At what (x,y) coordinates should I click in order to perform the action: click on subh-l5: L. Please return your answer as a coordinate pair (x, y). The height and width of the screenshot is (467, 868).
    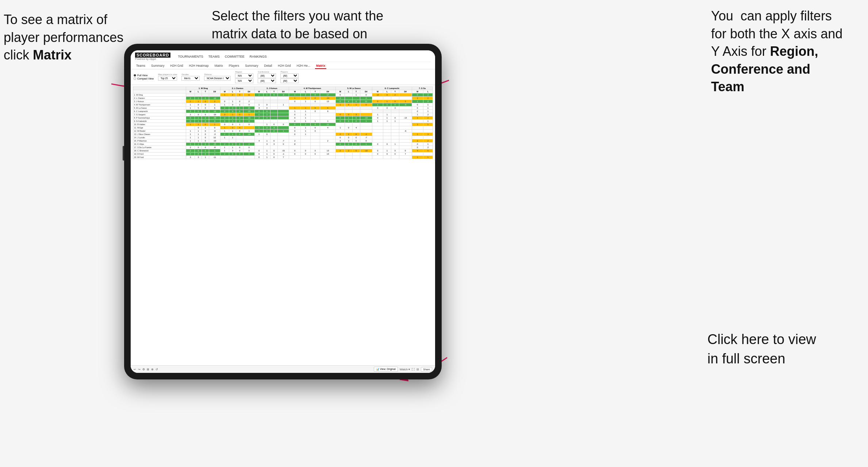
    Looking at the image, I should click on (349, 92).